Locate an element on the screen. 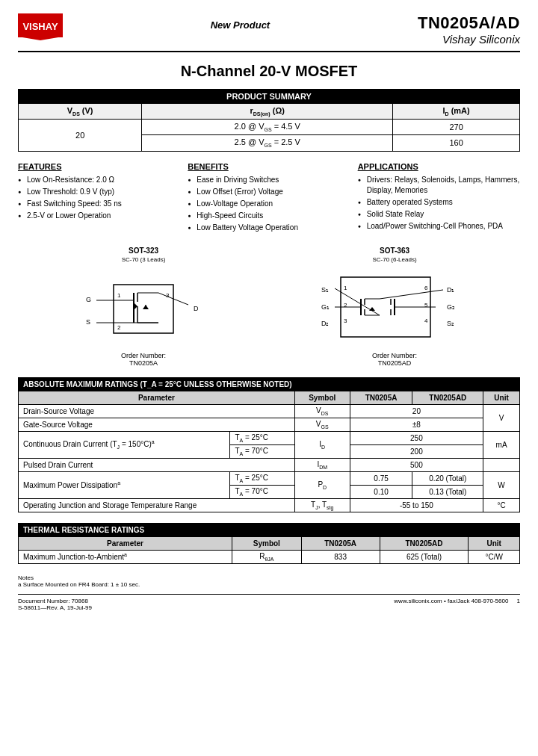 This screenshot has width=538, height=756. svg-text: D₁ is located at coordinates (451, 290).